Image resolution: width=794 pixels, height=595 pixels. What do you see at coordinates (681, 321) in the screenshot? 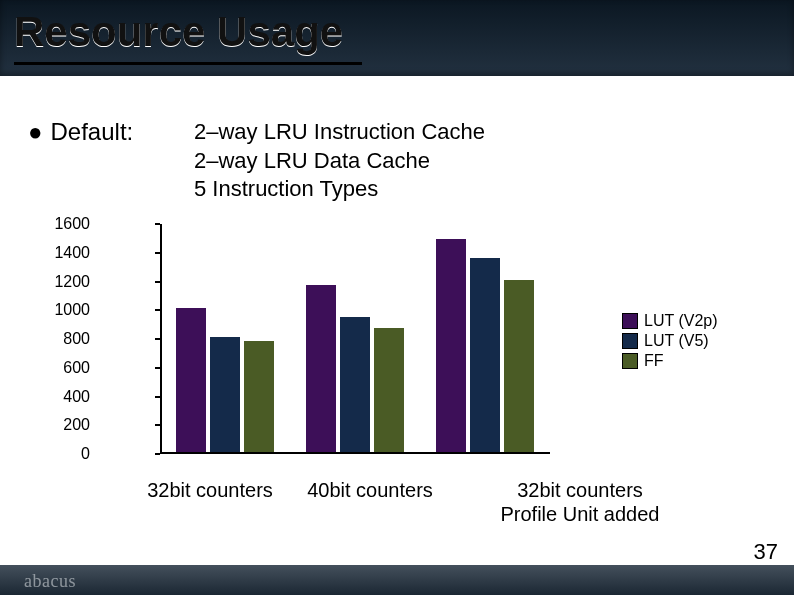
I see `legend-label-0: LUT (V2p)` at bounding box center [681, 321].